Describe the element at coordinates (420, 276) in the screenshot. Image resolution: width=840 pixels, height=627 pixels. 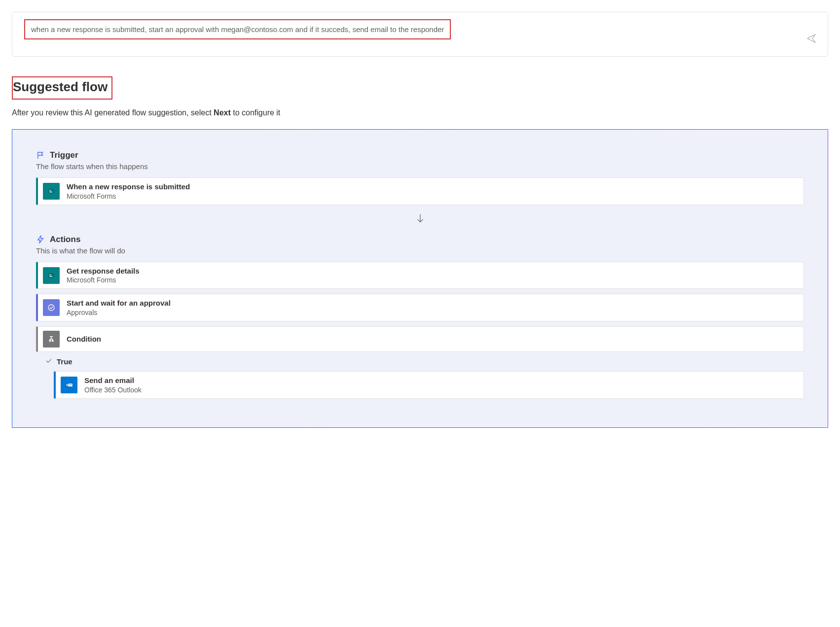
I see `action-card-get-response: Get response details Microsoft Forms` at that location.